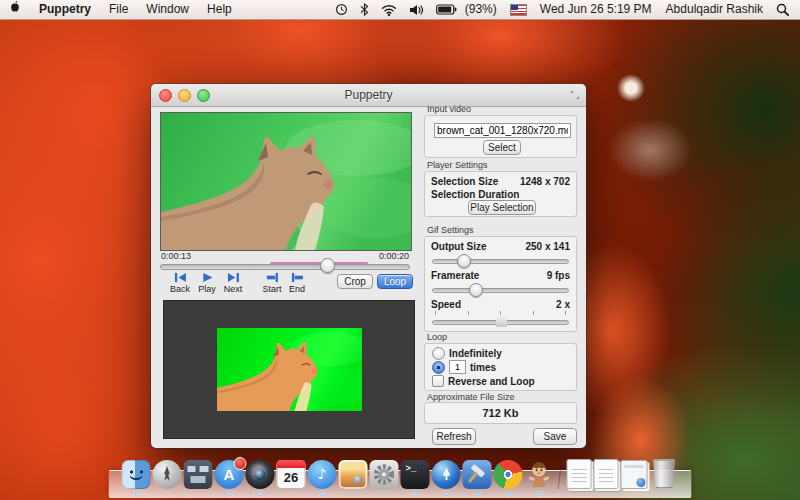 The image size is (800, 500). What do you see at coordinates (714, 10) in the screenshot?
I see `user-menu: Abdulqadir Rashik` at bounding box center [714, 10].